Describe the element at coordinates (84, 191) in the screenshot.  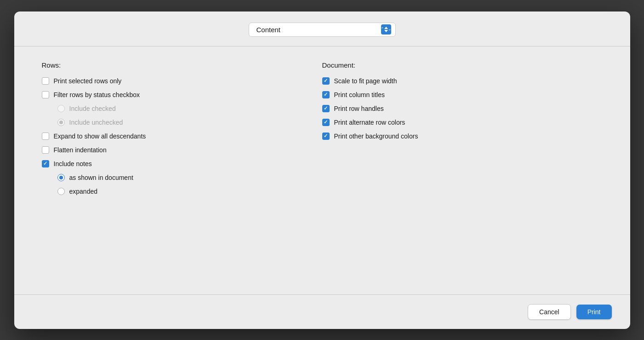
I see `expanded-label: expanded` at that location.